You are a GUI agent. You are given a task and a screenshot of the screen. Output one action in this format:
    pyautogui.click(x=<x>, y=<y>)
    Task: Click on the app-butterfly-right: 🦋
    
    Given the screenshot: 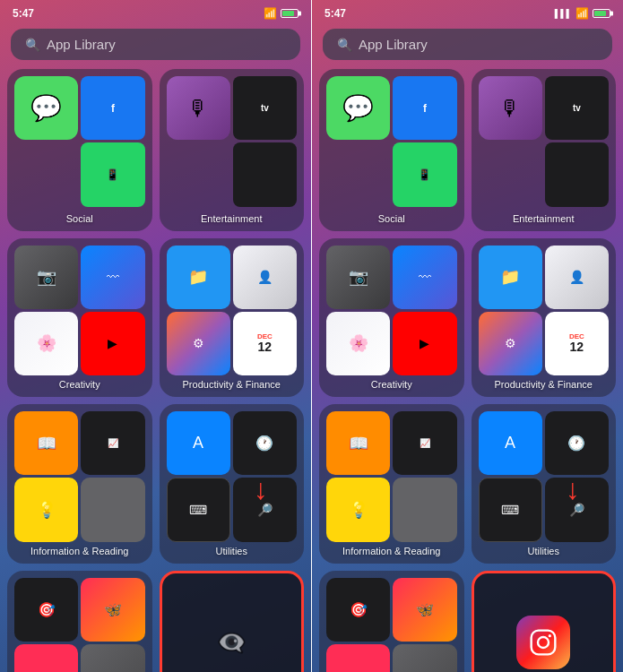 What is the action you would take?
    pyautogui.click(x=425, y=609)
    